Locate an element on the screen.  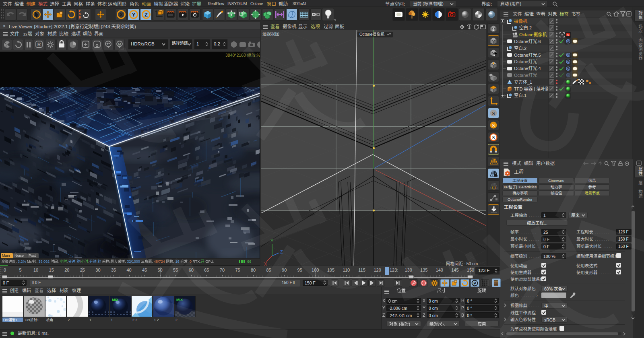
svg-text: R is located at coordinates (39, 45).